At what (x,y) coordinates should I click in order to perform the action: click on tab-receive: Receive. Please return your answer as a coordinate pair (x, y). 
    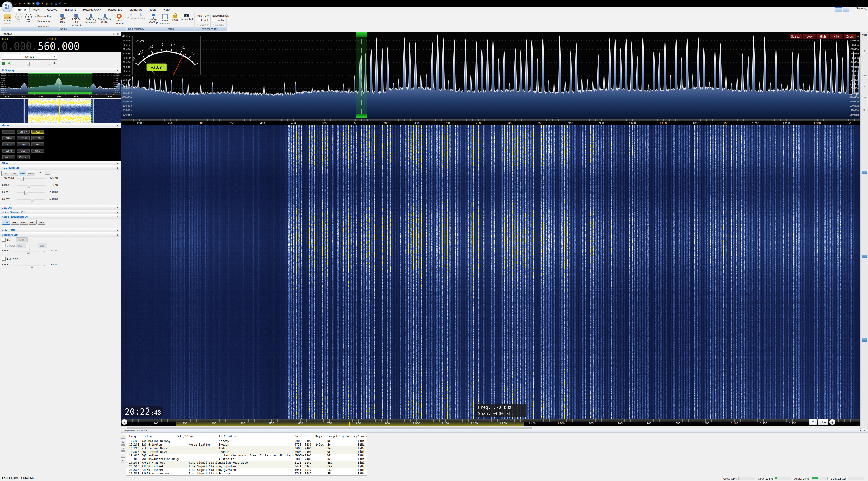
    Looking at the image, I should click on (52, 9).